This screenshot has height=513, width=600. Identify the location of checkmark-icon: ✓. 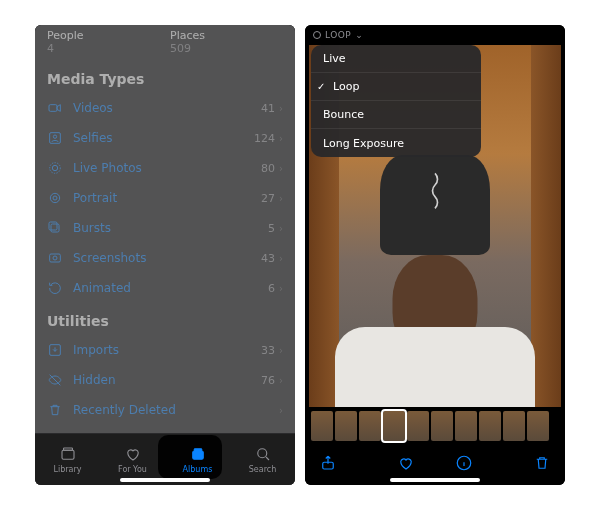
(321, 86).